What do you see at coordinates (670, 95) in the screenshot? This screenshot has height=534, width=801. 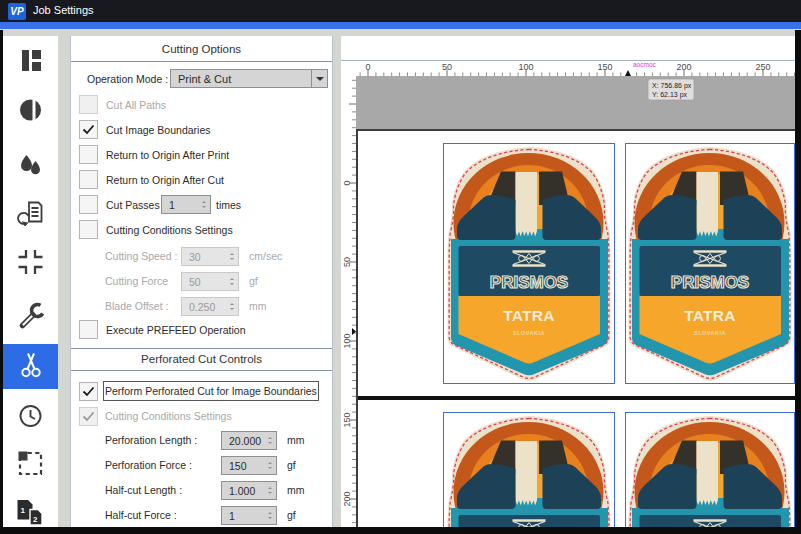 I see `svg-text: Y: 62.13 px` at bounding box center [670, 95].